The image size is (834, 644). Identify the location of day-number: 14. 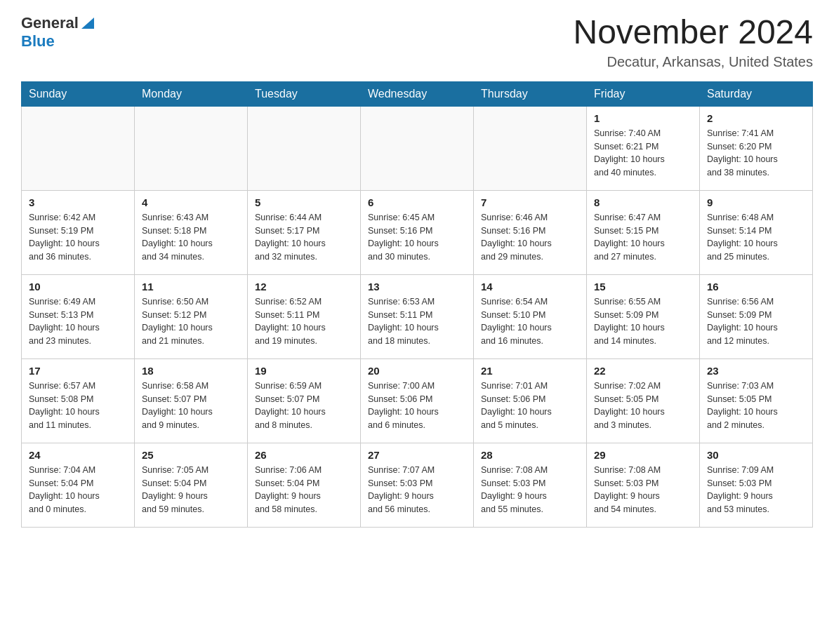
(530, 286).